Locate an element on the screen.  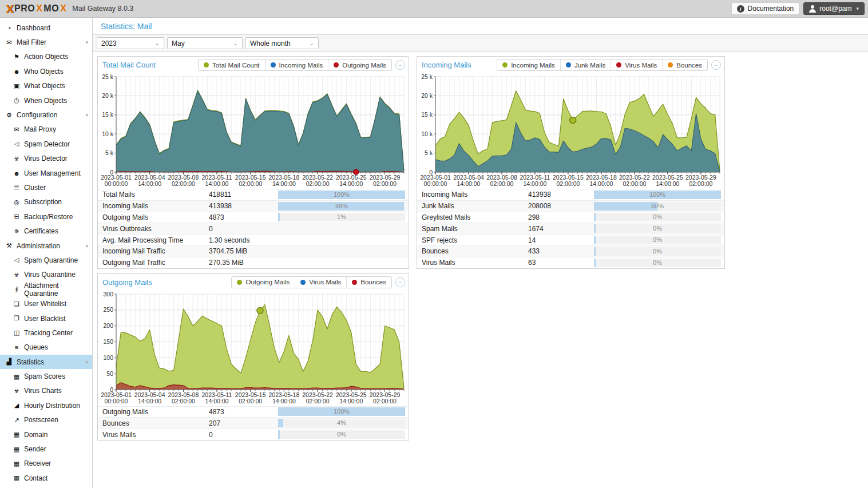
sidebar-item-administration: ⚒Administration▾ is located at coordinates (46, 246).